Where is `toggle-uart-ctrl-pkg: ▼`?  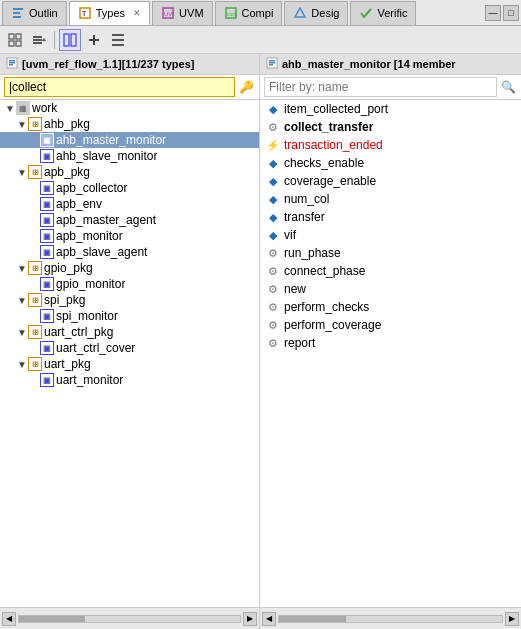 toggle-uart-ctrl-pkg: ▼ is located at coordinates (22, 332).